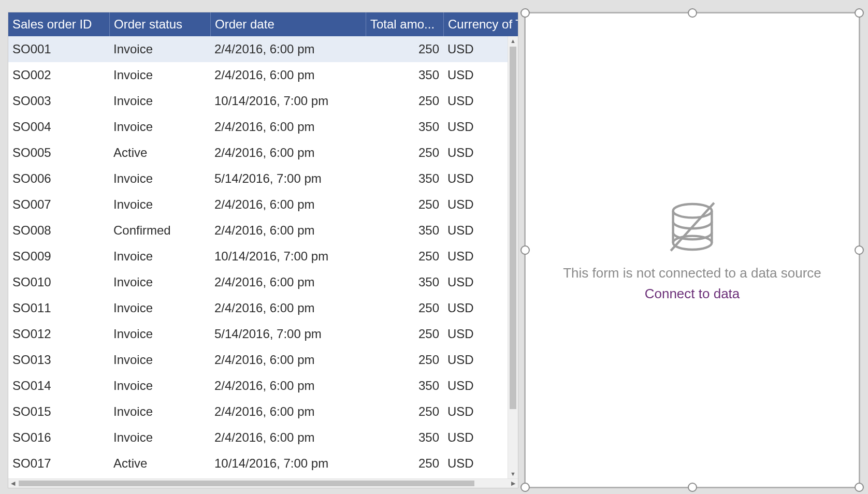 This screenshot has height=494, width=868. Describe the element at coordinates (258, 153) in the screenshot. I see `table-row: SO005Active2/4/2016, 6:00 pm250USD` at that location.